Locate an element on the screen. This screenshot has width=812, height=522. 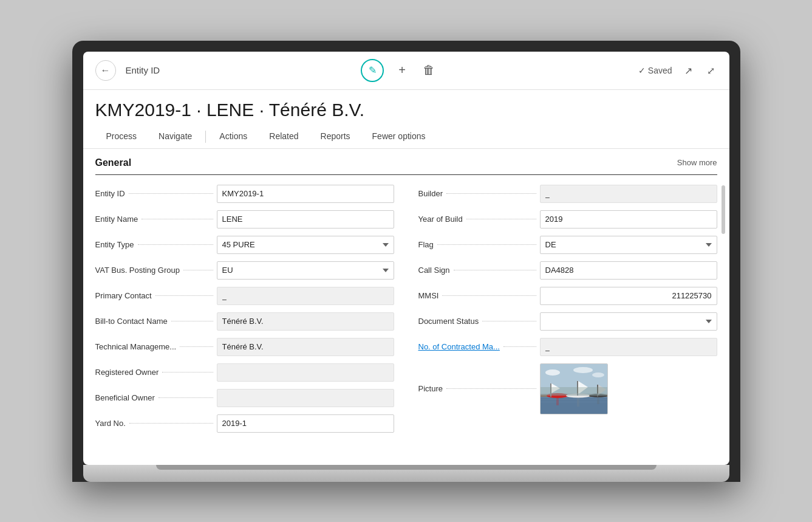
dots-picture is located at coordinates (491, 389).